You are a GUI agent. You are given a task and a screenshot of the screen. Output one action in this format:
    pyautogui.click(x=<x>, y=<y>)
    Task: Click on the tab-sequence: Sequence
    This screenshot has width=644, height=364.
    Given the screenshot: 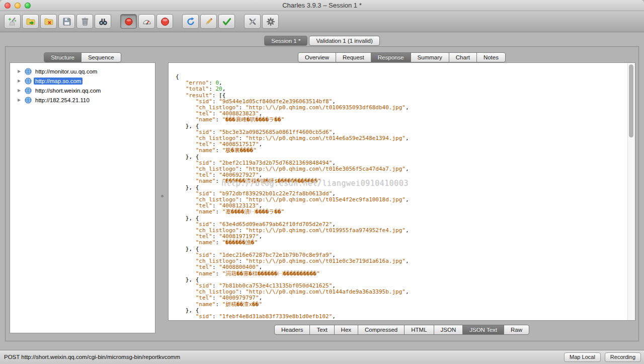 What is the action you would take?
    pyautogui.click(x=101, y=57)
    